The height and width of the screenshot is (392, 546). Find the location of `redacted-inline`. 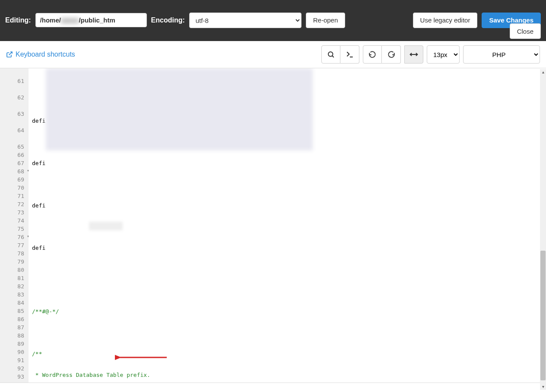

redacted-inline is located at coordinates (106, 226).